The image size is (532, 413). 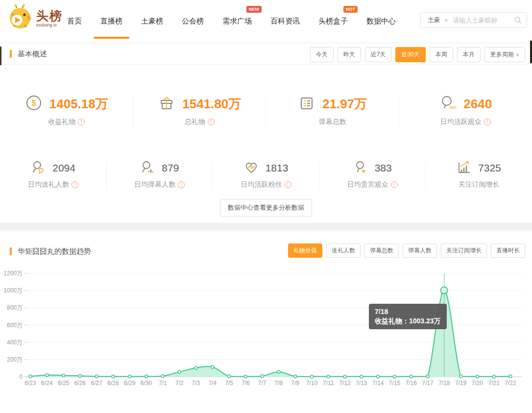 What do you see at coordinates (382, 251) in the screenshot?
I see `tab-danmu-total: 弹幕总数` at bounding box center [382, 251].